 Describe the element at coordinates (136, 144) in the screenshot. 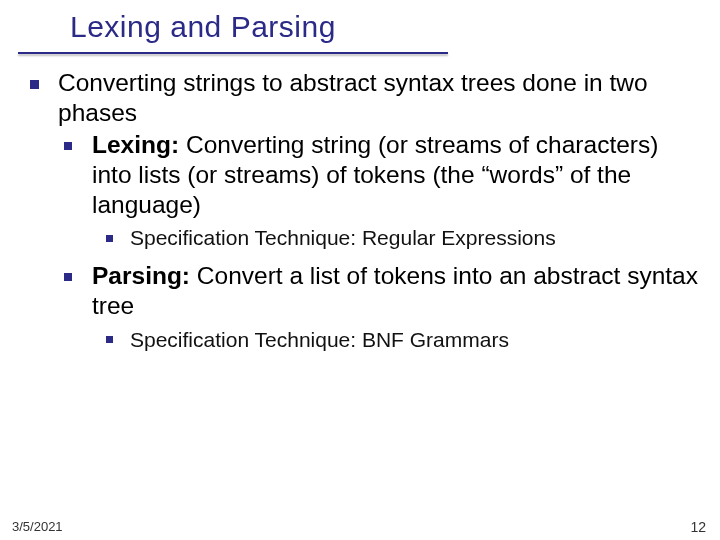

I see `lexing-label: Lexing:` at that location.